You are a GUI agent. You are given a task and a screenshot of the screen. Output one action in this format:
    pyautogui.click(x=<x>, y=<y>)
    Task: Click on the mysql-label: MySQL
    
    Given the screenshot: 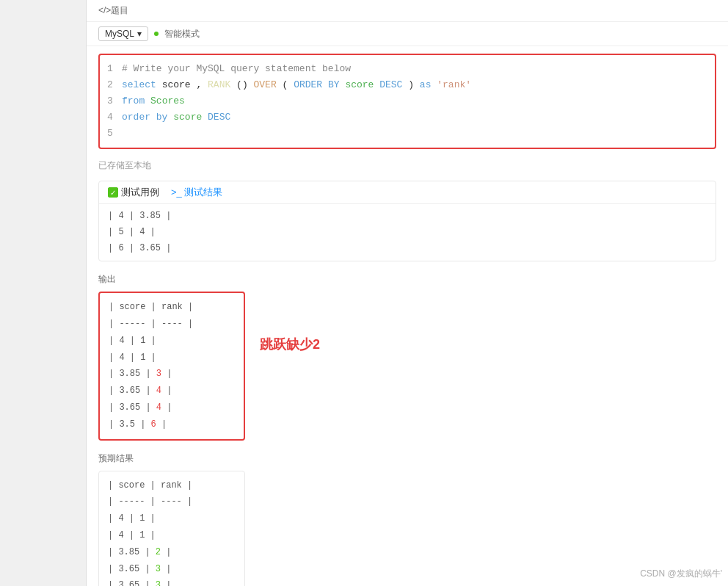 What is the action you would take?
    pyautogui.click(x=120, y=34)
    